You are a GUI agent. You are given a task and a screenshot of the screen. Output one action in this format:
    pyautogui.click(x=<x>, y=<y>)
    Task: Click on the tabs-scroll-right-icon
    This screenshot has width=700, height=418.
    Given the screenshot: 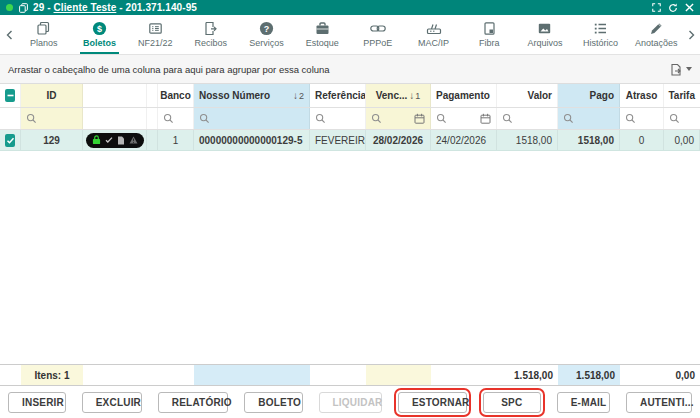 What is the action you would take?
    pyautogui.click(x=691, y=34)
    